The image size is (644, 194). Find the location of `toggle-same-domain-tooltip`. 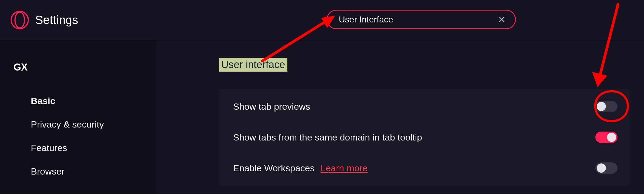

toggle-same-domain-tooltip is located at coordinates (606, 137).